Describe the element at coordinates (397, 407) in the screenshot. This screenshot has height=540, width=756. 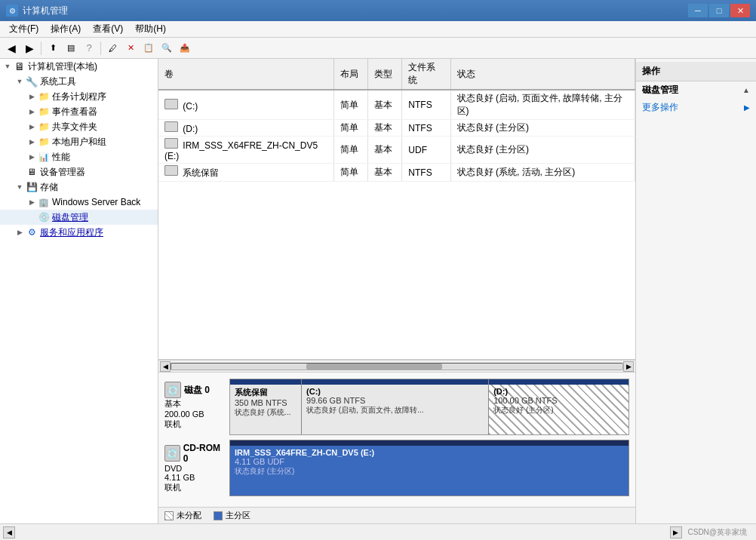
I see `disk-0-row: 💿 磁盘 0 基本 200.00 GB 联机 系统保留 350 MB NTFS …` at that location.